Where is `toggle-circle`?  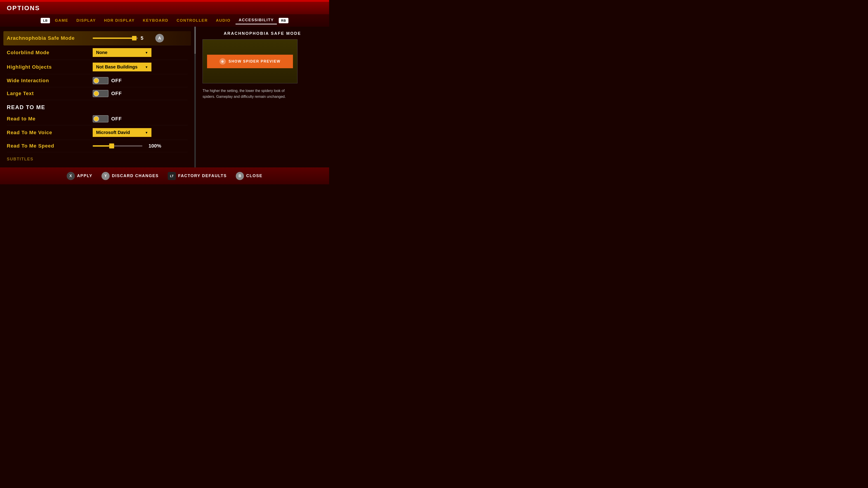 toggle-circle is located at coordinates (96, 81).